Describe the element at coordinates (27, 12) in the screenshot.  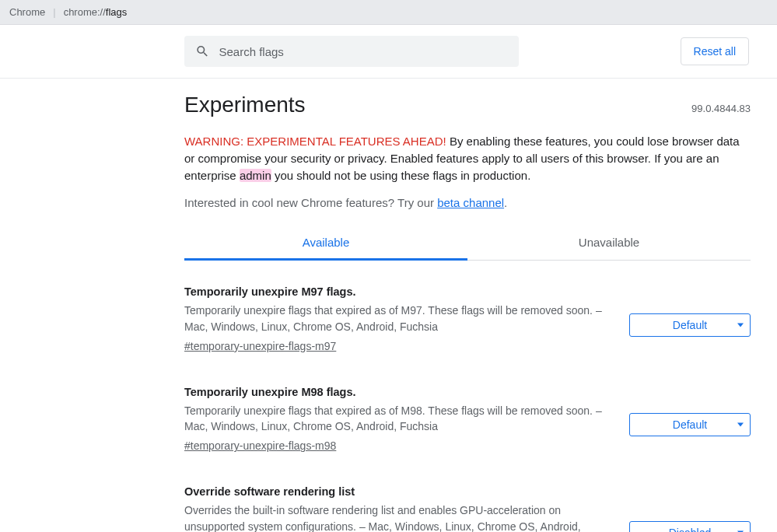
I see `browser-app-name: Chrome` at that location.